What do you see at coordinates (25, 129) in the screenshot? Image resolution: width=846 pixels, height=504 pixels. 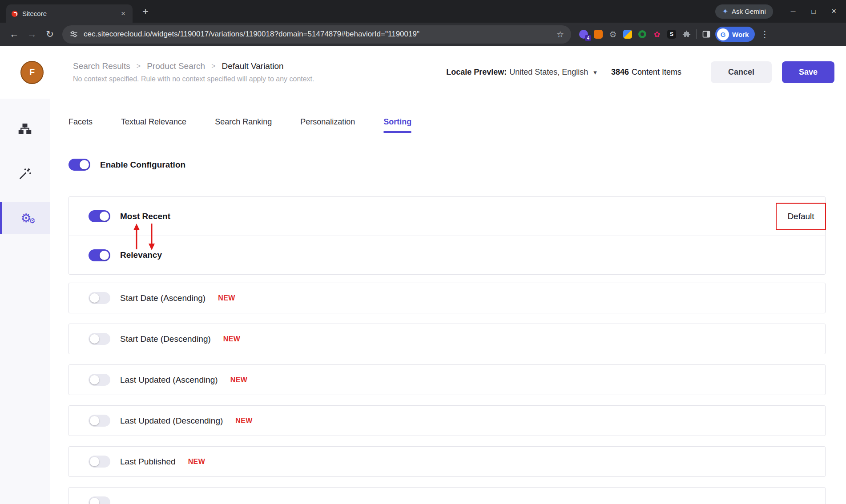 I see `sidebar-item-hierarchy` at bounding box center [25, 129].